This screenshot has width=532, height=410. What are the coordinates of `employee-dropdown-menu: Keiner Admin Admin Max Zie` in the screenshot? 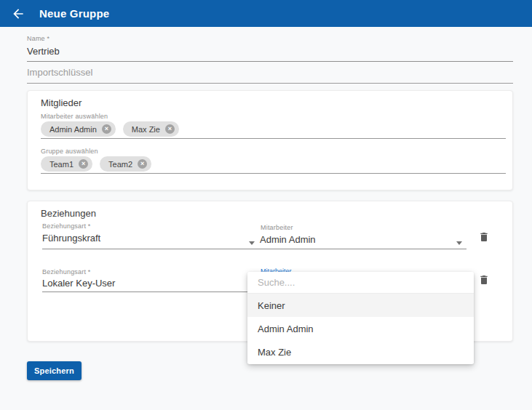 It's located at (361, 318).